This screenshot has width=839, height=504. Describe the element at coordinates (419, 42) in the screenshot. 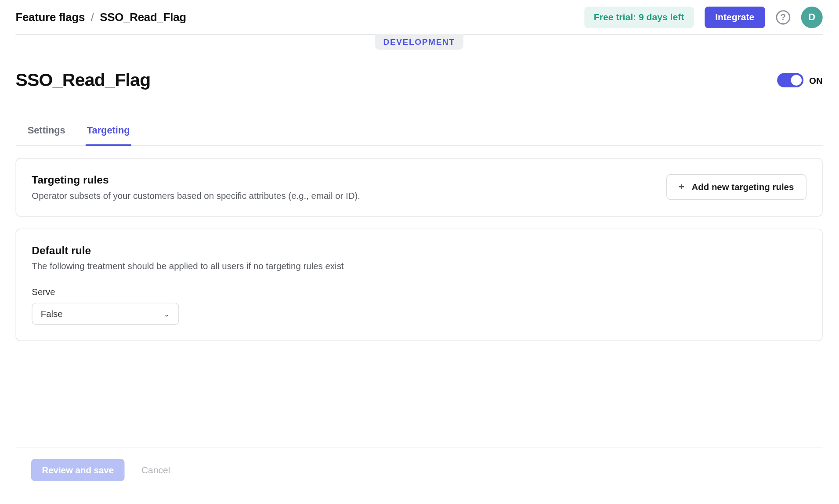

I see `environment-row: DEVELOPMENT` at that location.